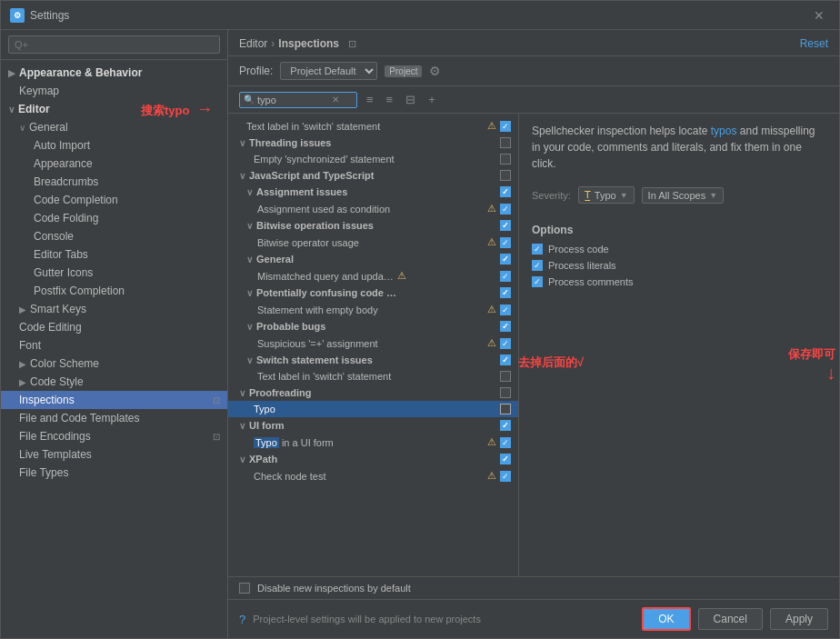 Image resolution: width=840 pixels, height=639 pixels. What do you see at coordinates (373, 293) in the screenshot?
I see `insp-item-potentially-confusing: ∨ Potentially confusing code constru` at bounding box center [373, 293].